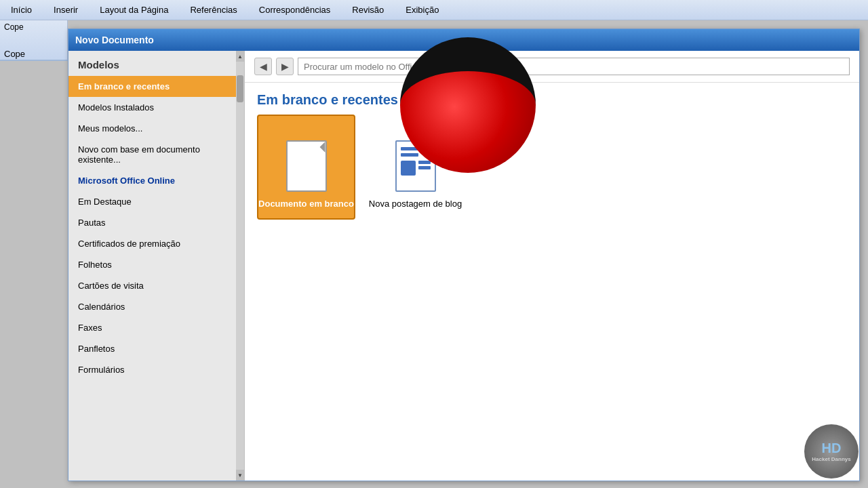 The width and height of the screenshot is (868, 488). What do you see at coordinates (156, 155) in the screenshot?
I see `sidebar-item-novo-base: Novo com base em documento existente...` at bounding box center [156, 155].